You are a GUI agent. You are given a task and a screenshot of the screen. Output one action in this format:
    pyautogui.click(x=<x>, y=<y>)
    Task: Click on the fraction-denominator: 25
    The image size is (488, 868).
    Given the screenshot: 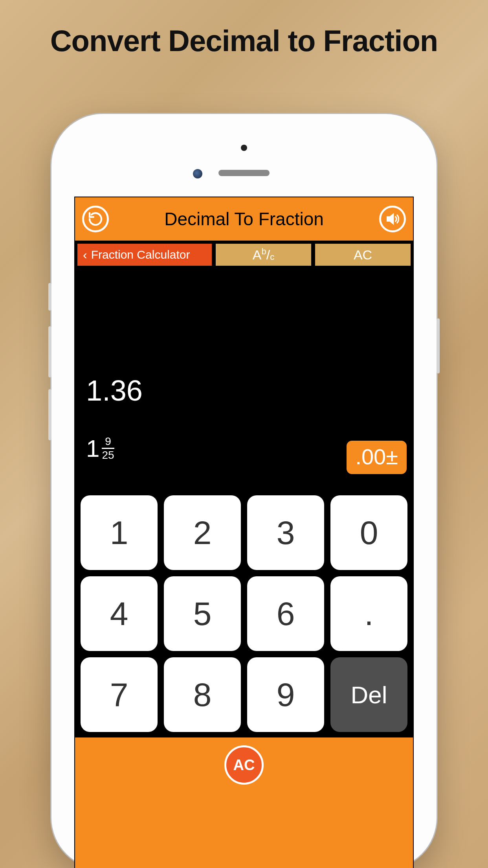 What is the action you would take?
    pyautogui.click(x=108, y=455)
    